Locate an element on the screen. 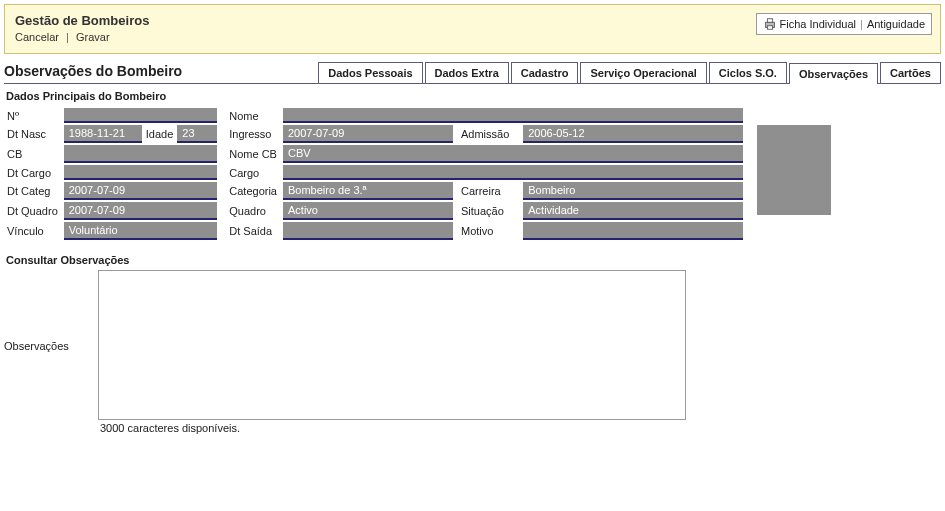 Image resolution: width=945 pixels, height=511 pixels. title-tab-bar: Observações do Bombeiro Dados Pessoais D… is located at coordinates (472, 73).